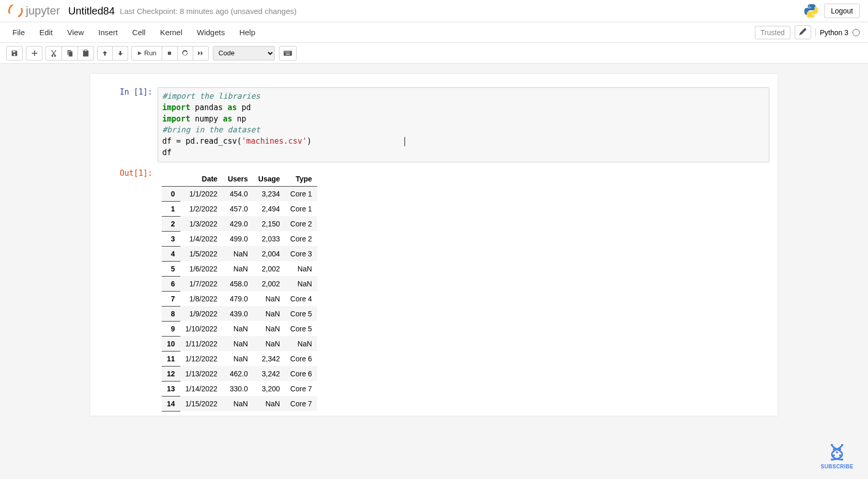 The image size is (868, 488). What do you see at coordinates (240, 239) in the screenshot?
I see `table-row: 31/4/2022499.02,033Core 2` at bounding box center [240, 239].